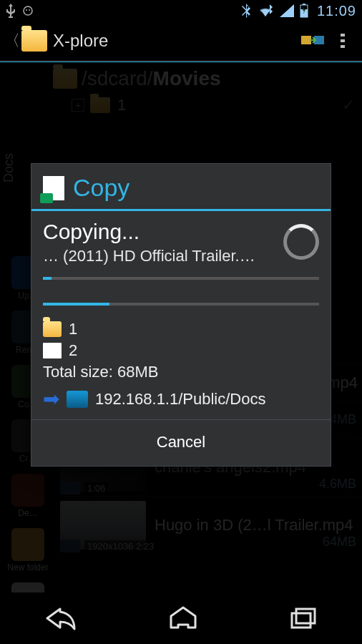 The height and width of the screenshot is (644, 362). Describe the element at coordinates (181, 618) in the screenshot. I see `navigation-bar` at that location.